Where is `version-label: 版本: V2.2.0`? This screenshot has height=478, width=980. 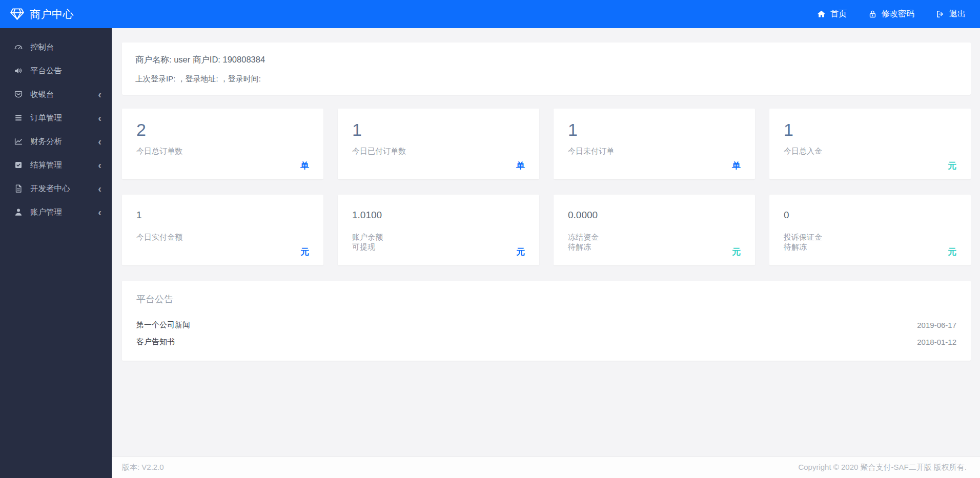 version-label: 版本: V2.2.0 is located at coordinates (143, 467).